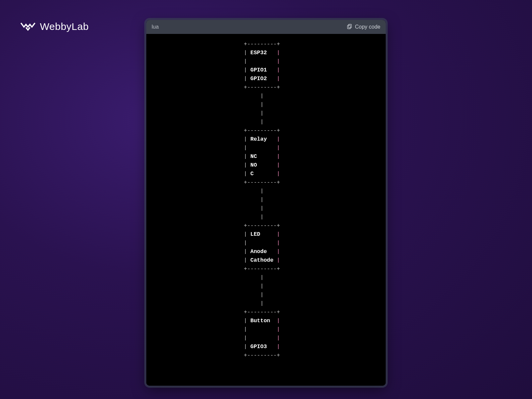  Describe the element at coordinates (266, 27) in the screenshot. I see `code-block-header: lua Copy code` at that location.